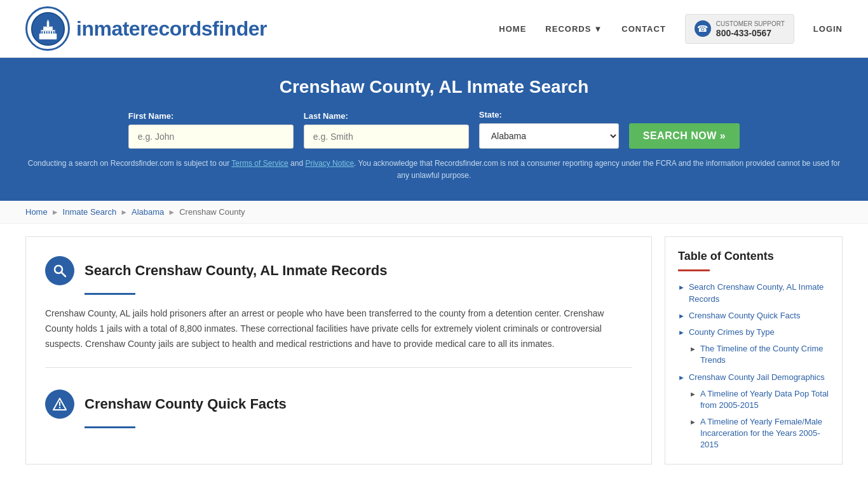 This screenshot has width=868, height=488. What do you see at coordinates (828, 29) in the screenshot?
I see `login-button: LOGIN` at bounding box center [828, 29].